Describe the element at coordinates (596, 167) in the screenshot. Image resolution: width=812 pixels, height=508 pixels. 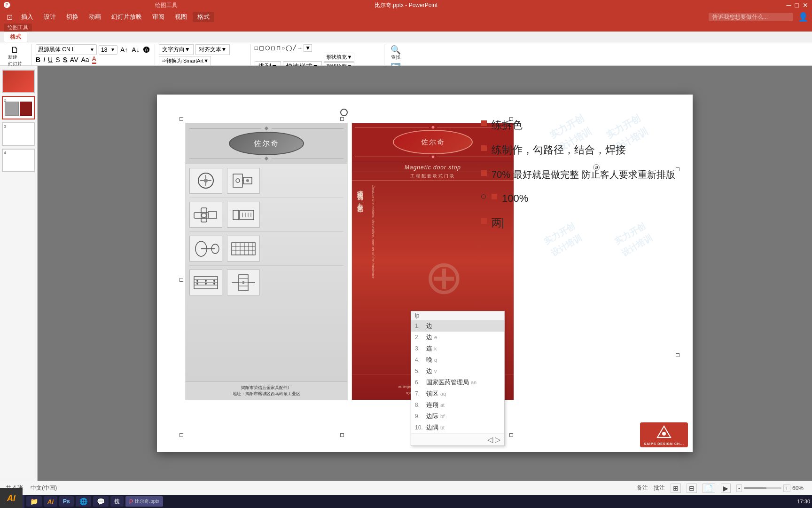
I see `text-rotation-handle: ↺` at that location.